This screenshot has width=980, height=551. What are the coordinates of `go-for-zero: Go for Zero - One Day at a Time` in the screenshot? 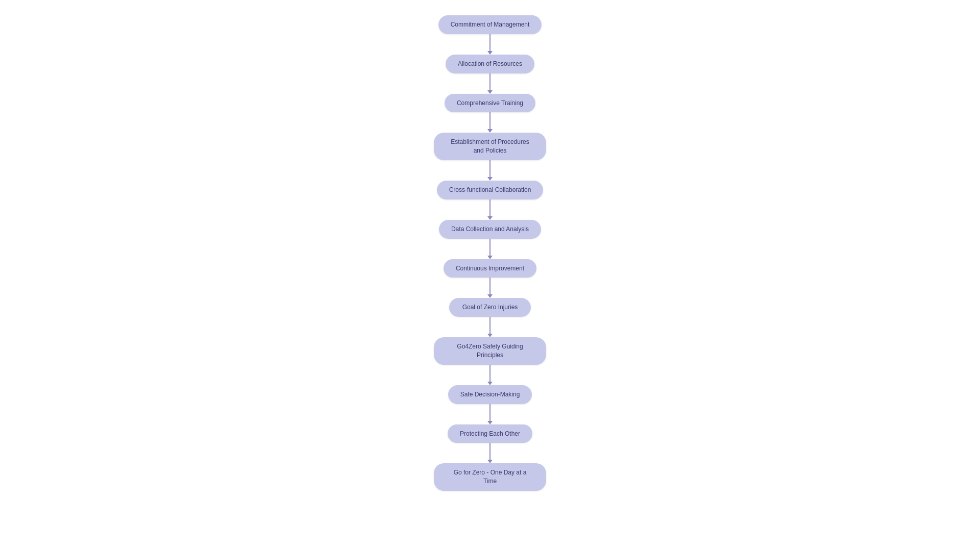 It's located at (490, 477).